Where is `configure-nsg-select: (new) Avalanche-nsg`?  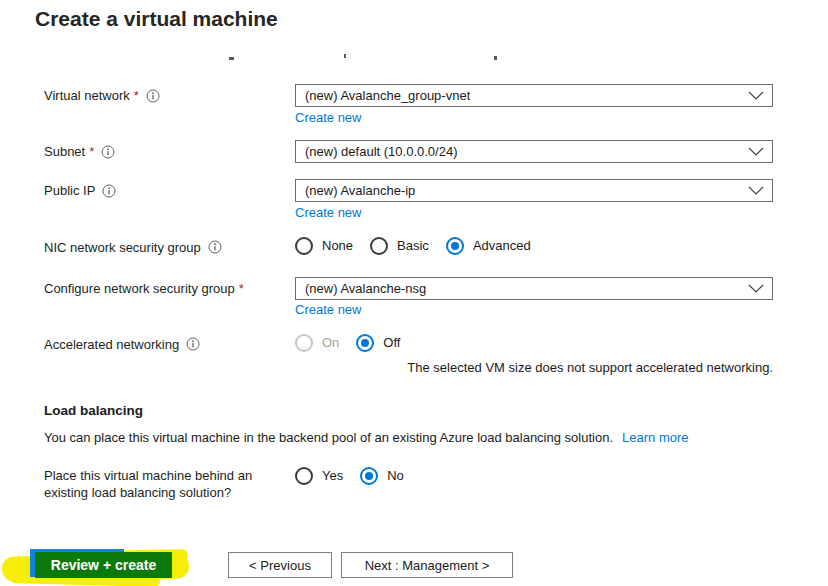 configure-nsg-select: (new) Avalanche-nsg is located at coordinates (534, 288).